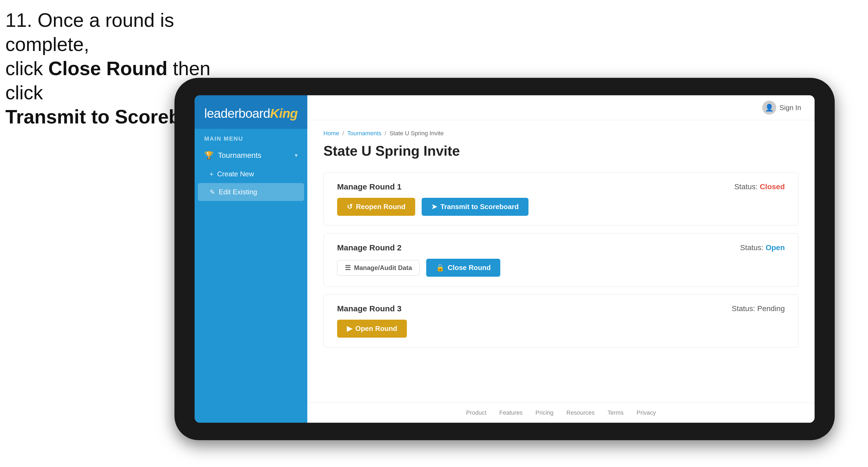 The image size is (868, 467). Describe the element at coordinates (343, 133) in the screenshot. I see `breadcrumb-sep1: /` at that location.